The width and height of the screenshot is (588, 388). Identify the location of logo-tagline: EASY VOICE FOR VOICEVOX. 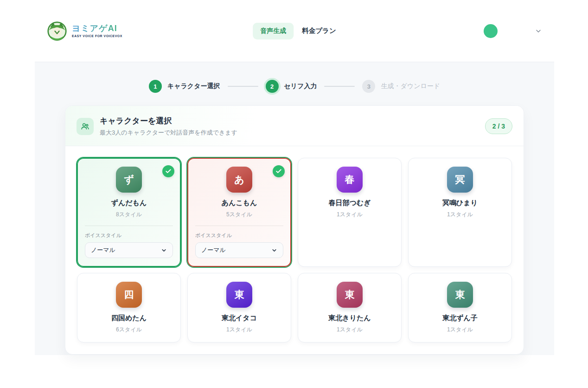
(97, 36).